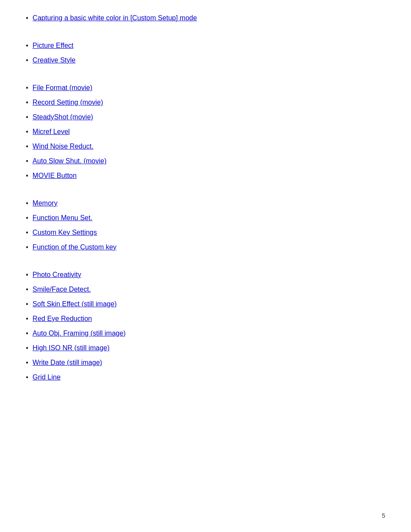  What do you see at coordinates (206, 18) in the screenshot?
I see `list-item: Capturing a basic white color in [Custom…` at bounding box center [206, 18].